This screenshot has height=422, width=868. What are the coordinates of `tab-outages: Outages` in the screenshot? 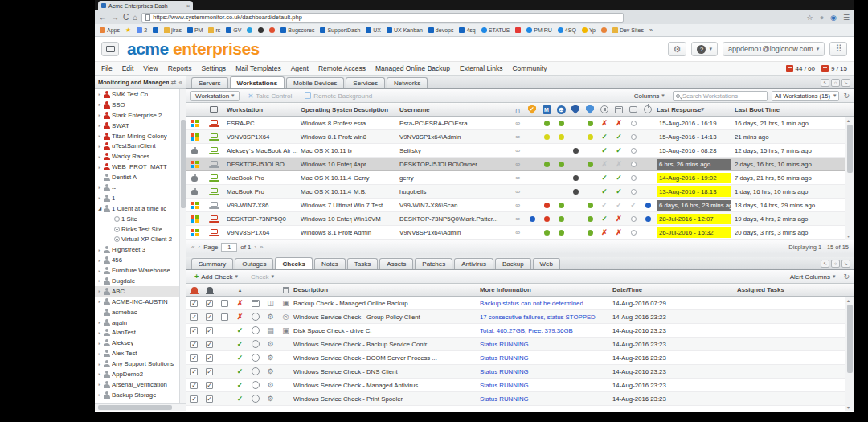 It's located at (254, 264).